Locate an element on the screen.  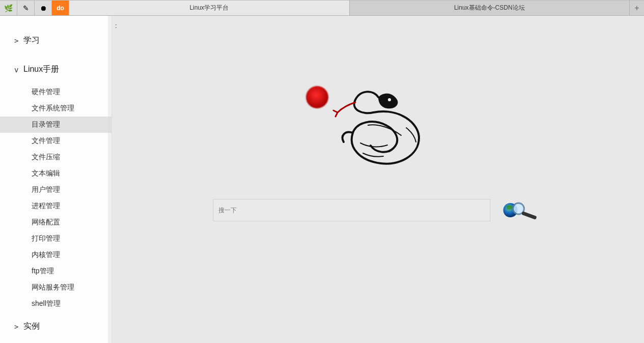
tab-active: Linux学习平台 is located at coordinates (210, 8).